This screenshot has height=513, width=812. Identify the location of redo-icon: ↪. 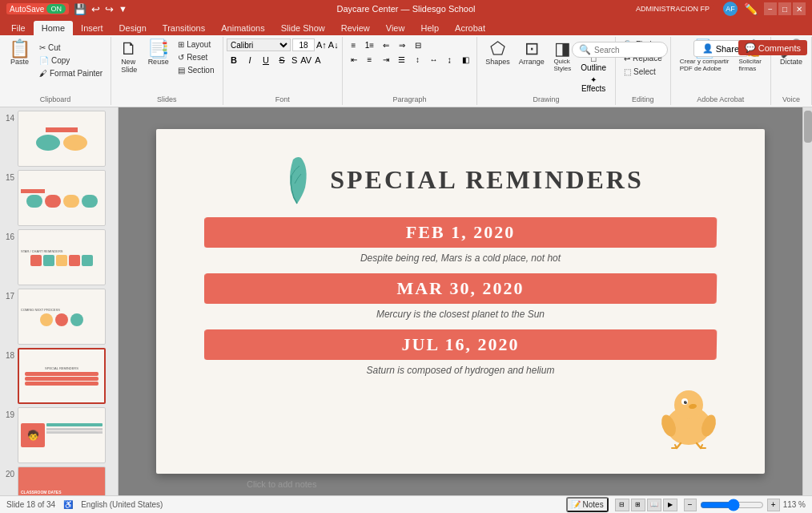
(109, 10).